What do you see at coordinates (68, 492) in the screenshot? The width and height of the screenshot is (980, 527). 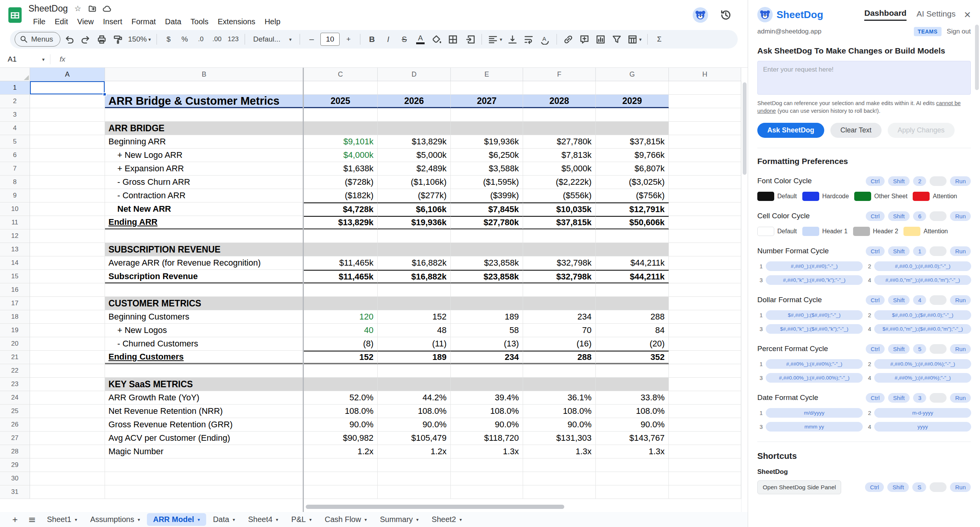 I see `cell-A31` at bounding box center [68, 492].